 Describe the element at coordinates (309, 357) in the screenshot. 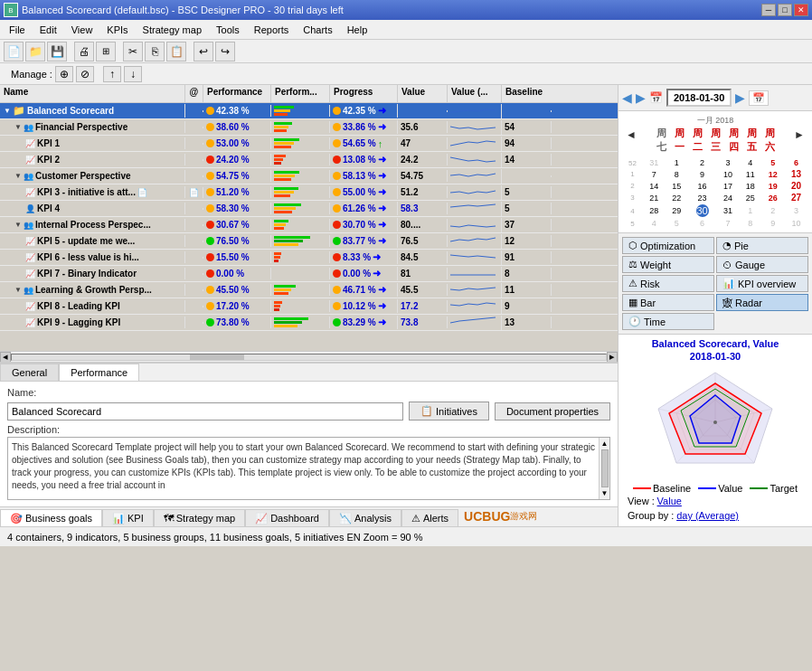

I see `scroll-track` at that location.